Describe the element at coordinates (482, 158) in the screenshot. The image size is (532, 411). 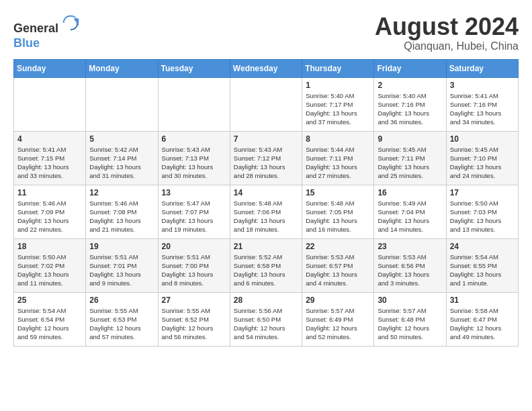
I see `calendar-cell: 10Sunrise: 5:45 AM Sunset: 7:10 PM Dayli…` at that location.